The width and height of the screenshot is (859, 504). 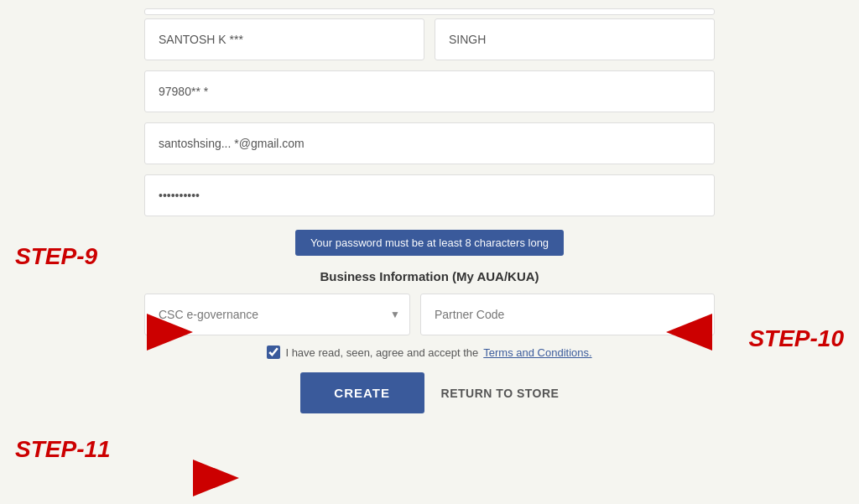 What do you see at coordinates (430, 392) in the screenshot?
I see `action-row: CREATE RETURN TO STORE` at bounding box center [430, 392].